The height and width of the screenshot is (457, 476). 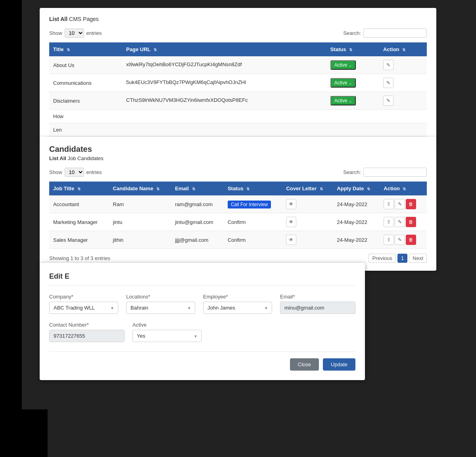 I want to click on cand-email: jintu@gmail.com, so click(x=198, y=222).